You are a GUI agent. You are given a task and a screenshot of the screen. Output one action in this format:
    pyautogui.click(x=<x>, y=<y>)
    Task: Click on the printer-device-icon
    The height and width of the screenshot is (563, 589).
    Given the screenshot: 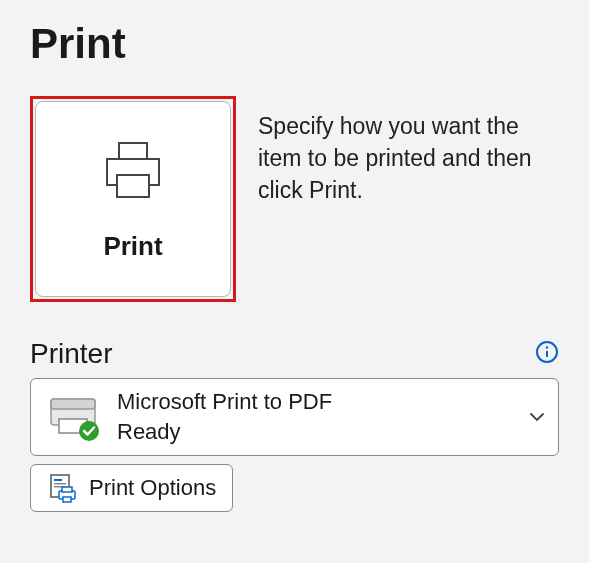 What is the action you would take?
    pyautogui.click(x=73, y=417)
    